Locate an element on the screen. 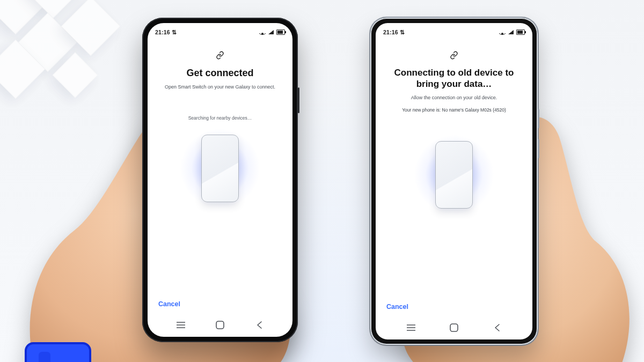 The image size is (644, 362). page-title: Get connected is located at coordinates (220, 73).